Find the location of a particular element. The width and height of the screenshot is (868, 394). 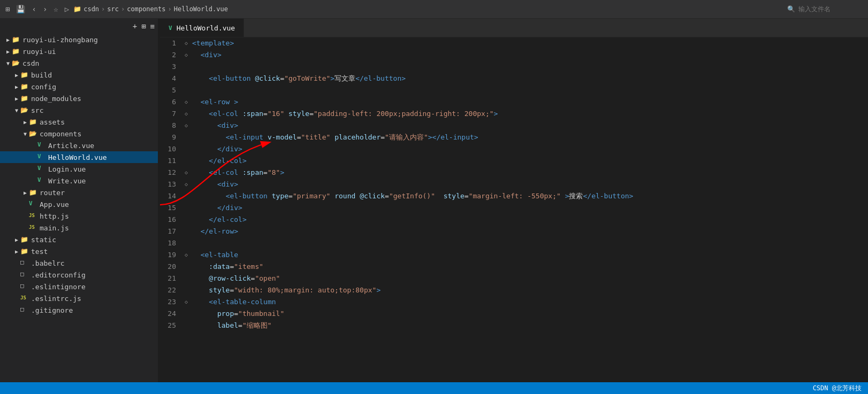

code-line-4: 4 <el-button @click="goToWrite">写文章</el-… is located at coordinates (514, 79).